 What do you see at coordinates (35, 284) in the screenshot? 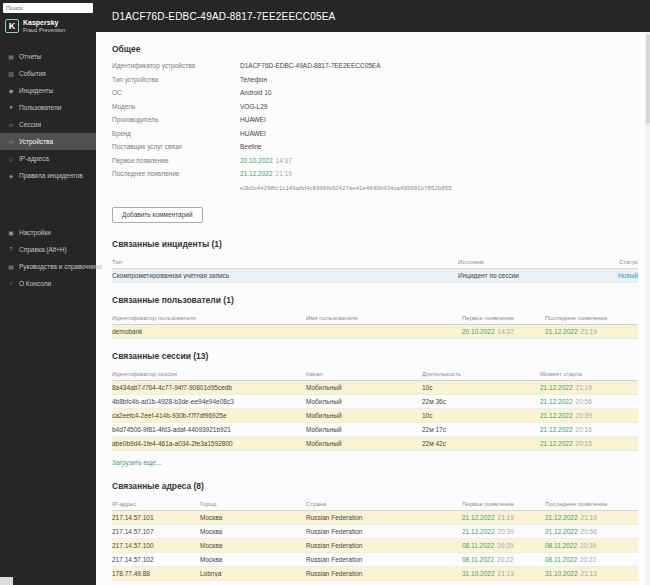
I see `sidebar-item-label: О Консоли` at bounding box center [35, 284].